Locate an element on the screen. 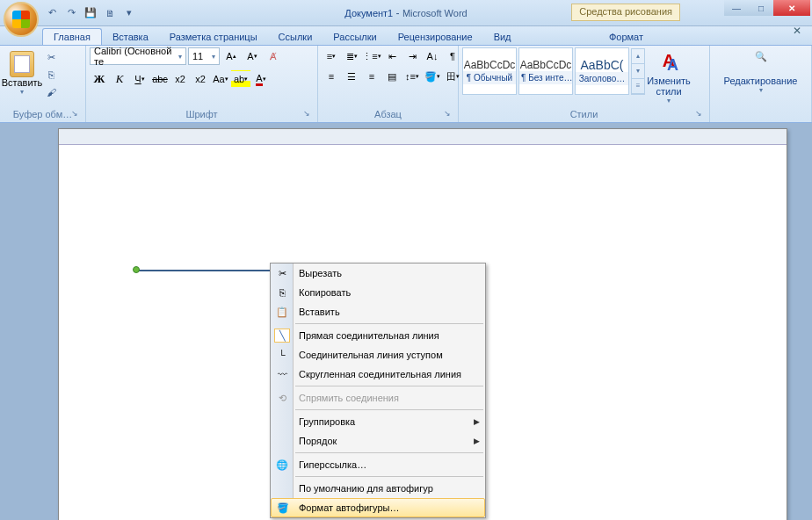  italic-button: К is located at coordinates (120, 79).